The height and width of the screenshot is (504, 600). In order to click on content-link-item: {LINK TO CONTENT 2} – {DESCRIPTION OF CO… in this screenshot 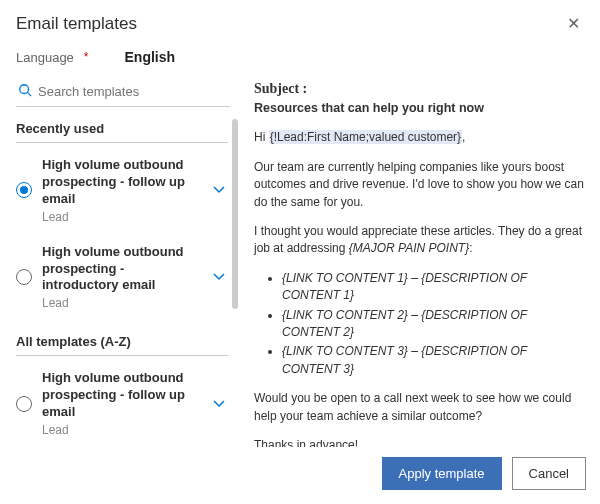, I will do `click(435, 324)`.